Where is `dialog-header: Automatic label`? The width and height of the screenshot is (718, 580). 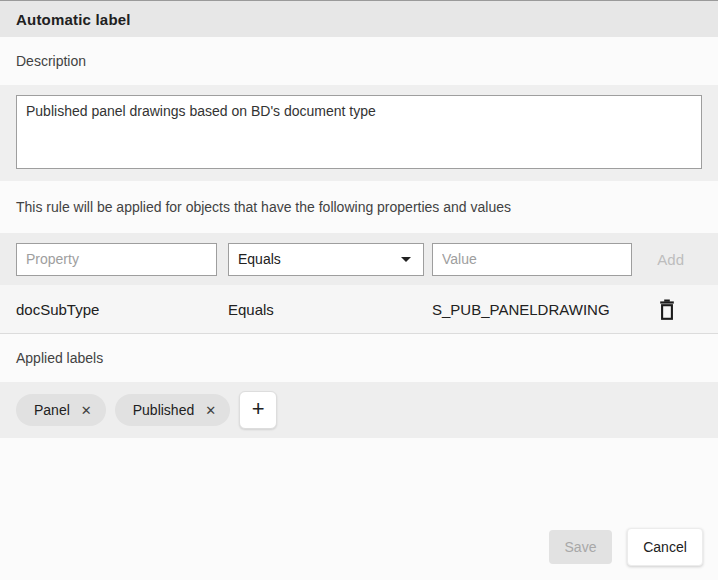
dialog-header: Automatic label is located at coordinates (359, 19).